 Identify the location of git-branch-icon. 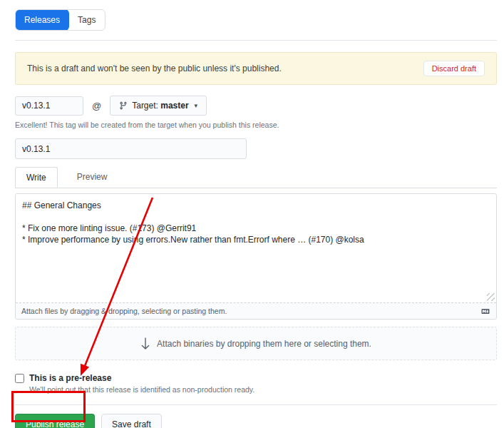
(123, 106).